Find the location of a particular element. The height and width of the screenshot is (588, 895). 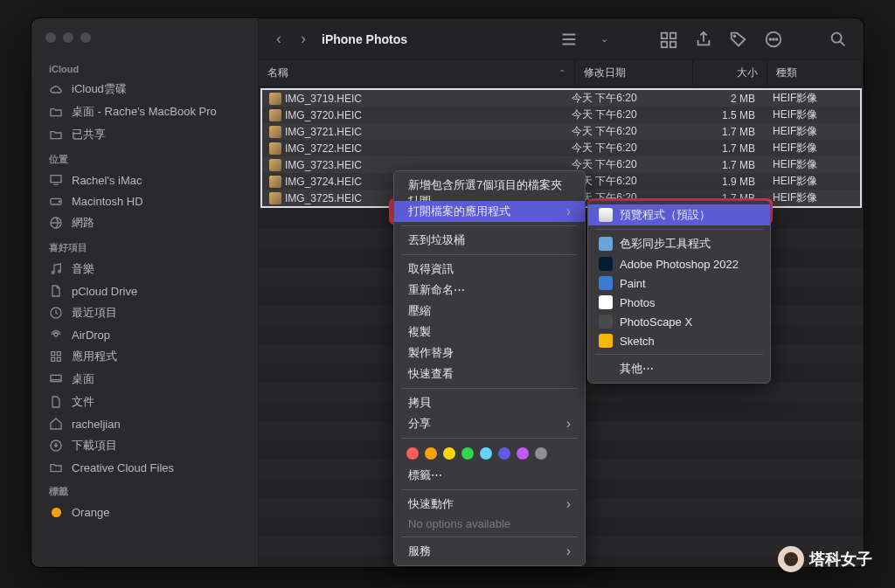

sidebar-item: 網路 is located at coordinates (145, 223).